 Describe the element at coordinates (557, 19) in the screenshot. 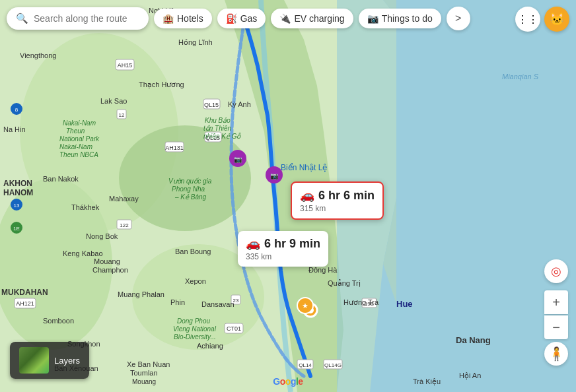

I see `avatar: 🐱` at that location.